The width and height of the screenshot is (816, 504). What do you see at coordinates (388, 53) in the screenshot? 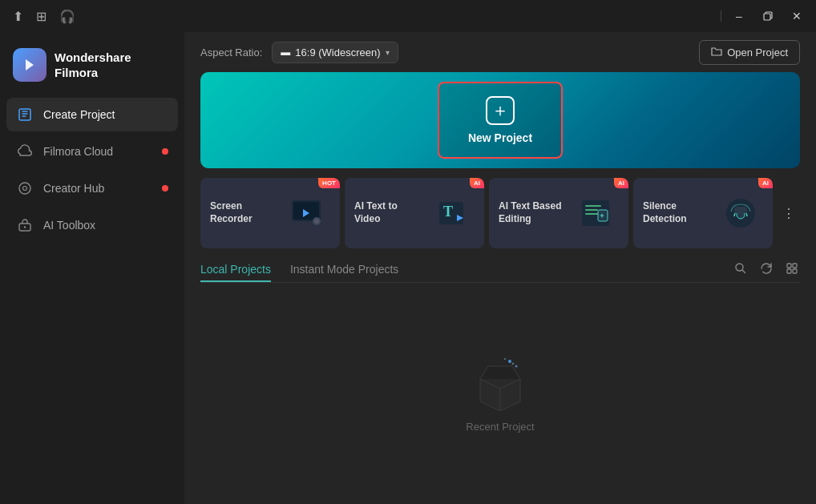
I see `aspect-dropdown-arrow: ▾` at bounding box center [388, 53].